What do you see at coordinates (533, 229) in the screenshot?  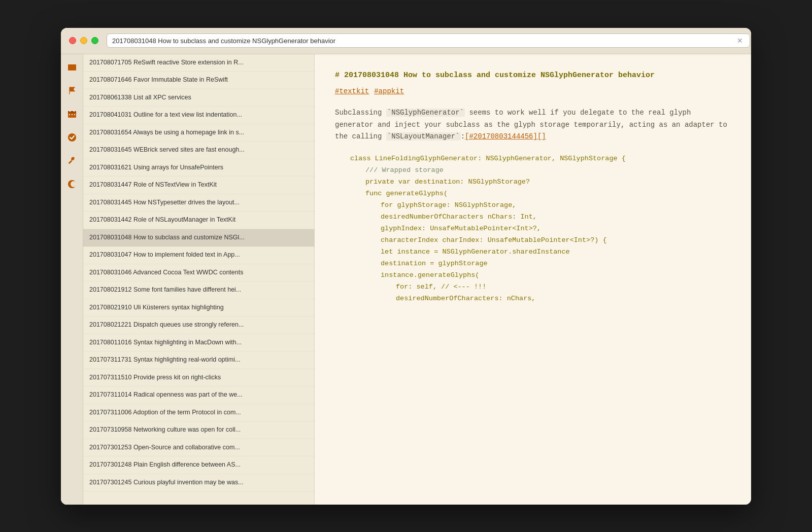 I see `code-block: class LineFoldingGlyphGenerator: NSGlyph…` at bounding box center [533, 229].